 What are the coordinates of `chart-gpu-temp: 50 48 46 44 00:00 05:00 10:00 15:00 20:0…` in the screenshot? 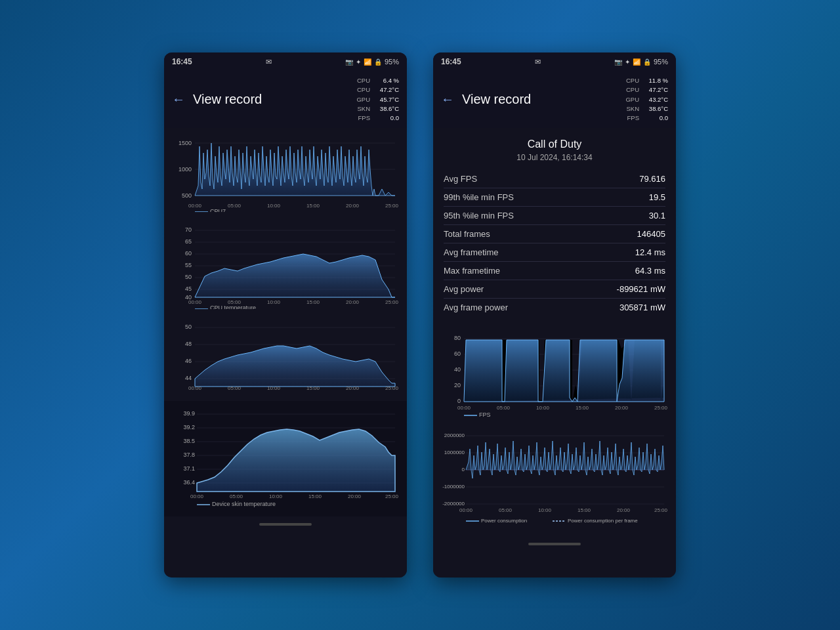 It's located at (285, 357).